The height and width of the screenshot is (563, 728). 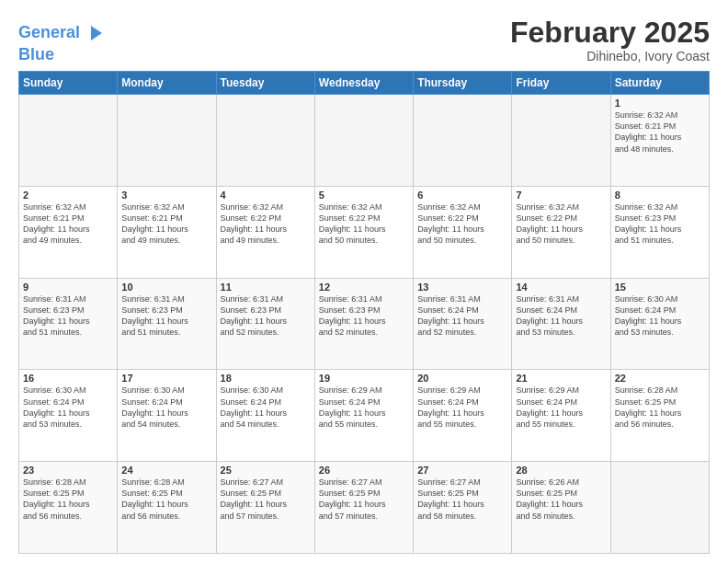 I want to click on day-cell: 4Sunrise: 6:32 AM Sunset: 6:22 PM Daylig…, so click(x=265, y=232).